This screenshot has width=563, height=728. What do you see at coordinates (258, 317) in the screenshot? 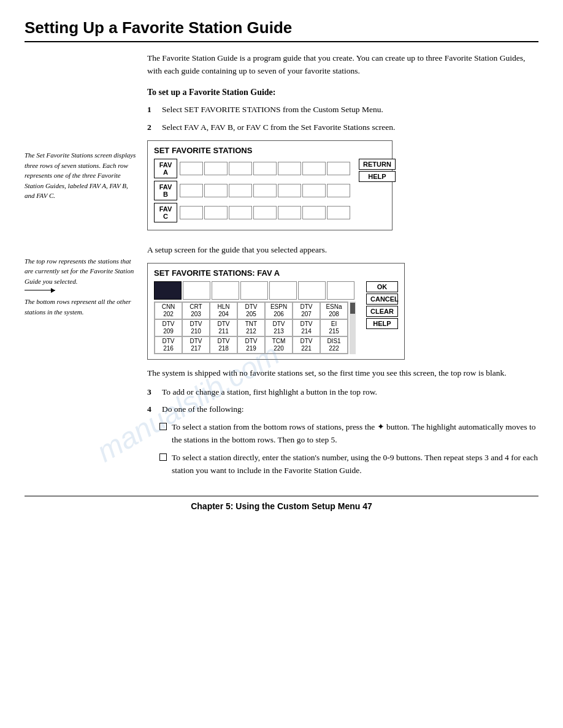
I see `fav-a-grid: CNN202 CRT203 HLN204 DTV205 ESPN206 DTV2…` at bounding box center [258, 317].